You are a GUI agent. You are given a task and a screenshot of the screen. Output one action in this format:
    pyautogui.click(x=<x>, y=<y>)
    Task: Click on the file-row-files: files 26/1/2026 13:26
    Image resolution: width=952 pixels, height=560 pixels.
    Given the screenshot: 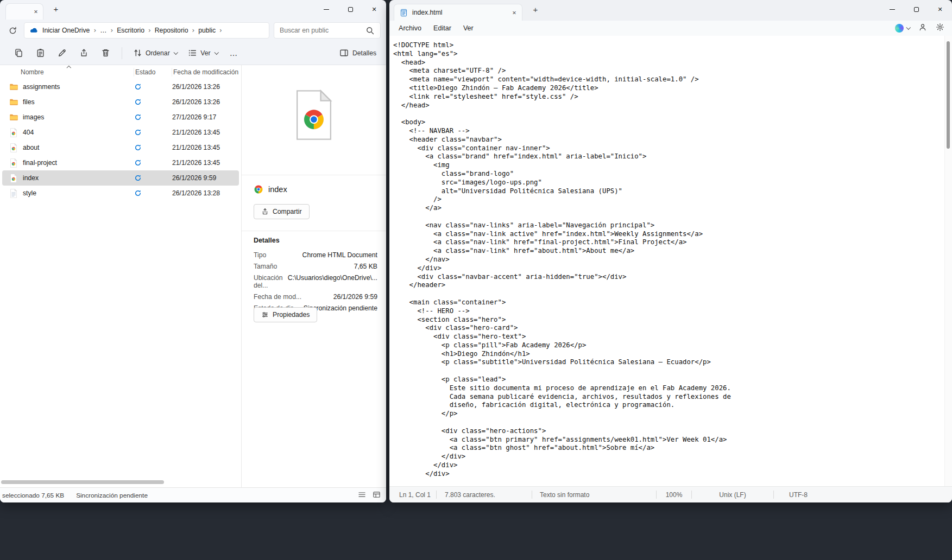 What is the action you would take?
    pyautogui.click(x=121, y=102)
    